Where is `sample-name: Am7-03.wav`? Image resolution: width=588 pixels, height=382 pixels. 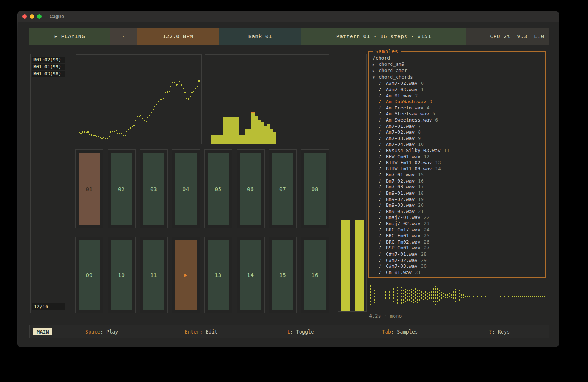 sample-name: Am7-03.wav is located at coordinates (400, 139).